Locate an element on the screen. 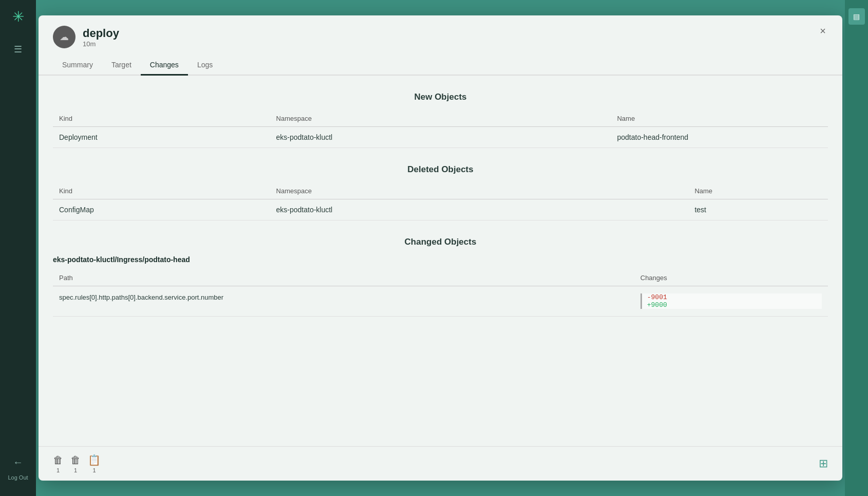  del-obj-name: test is located at coordinates (758, 210).